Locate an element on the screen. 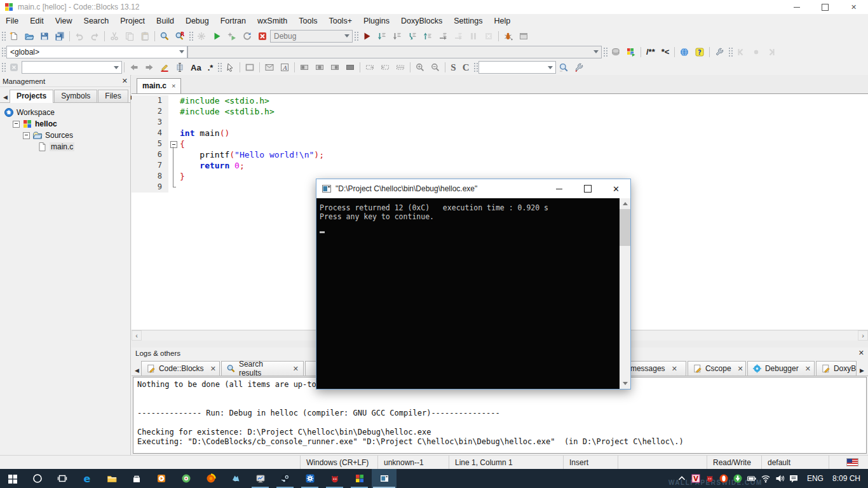 The height and width of the screenshot is (488, 868). doxy-block-comment-button: /** is located at coordinates (651, 52).